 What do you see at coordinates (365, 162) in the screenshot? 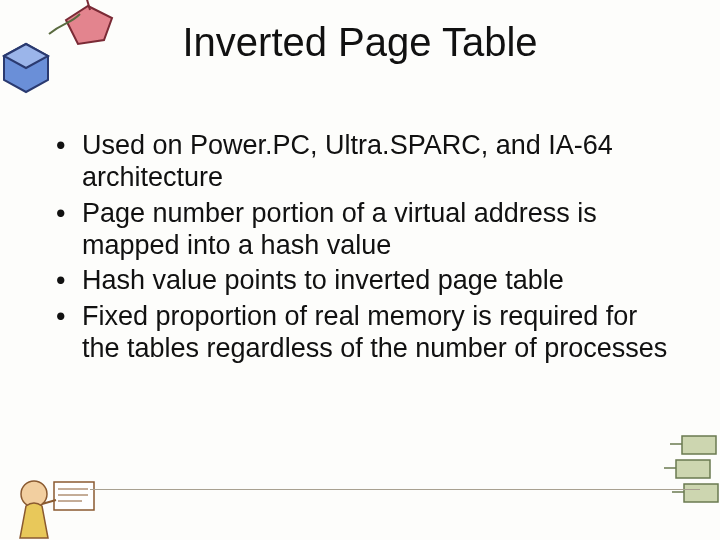
I see `bullet-item: Used on Power.PC, Ultra.SPARC, and IA-64…` at bounding box center [365, 162].